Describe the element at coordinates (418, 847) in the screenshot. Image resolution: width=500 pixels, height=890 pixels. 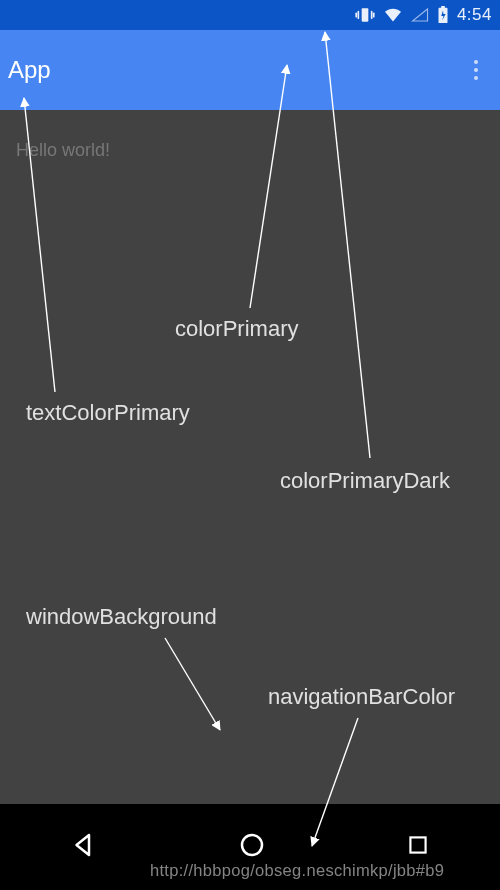
I see `nav-recent-icon` at that location.